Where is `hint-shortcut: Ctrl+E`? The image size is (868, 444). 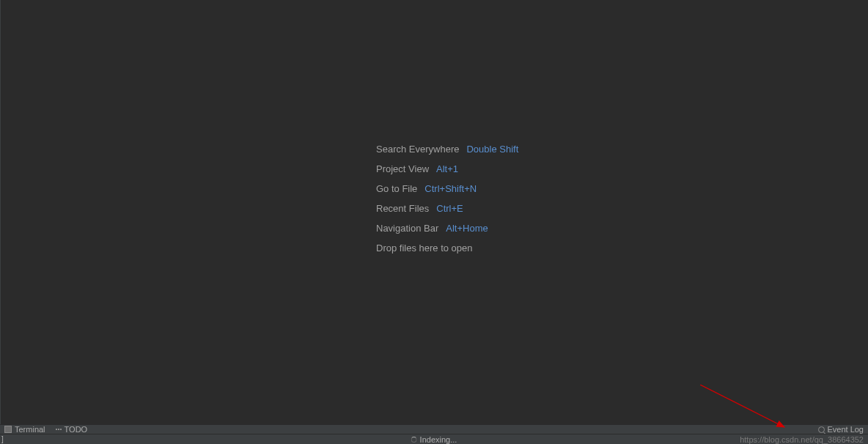 hint-shortcut: Ctrl+E is located at coordinates (449, 208).